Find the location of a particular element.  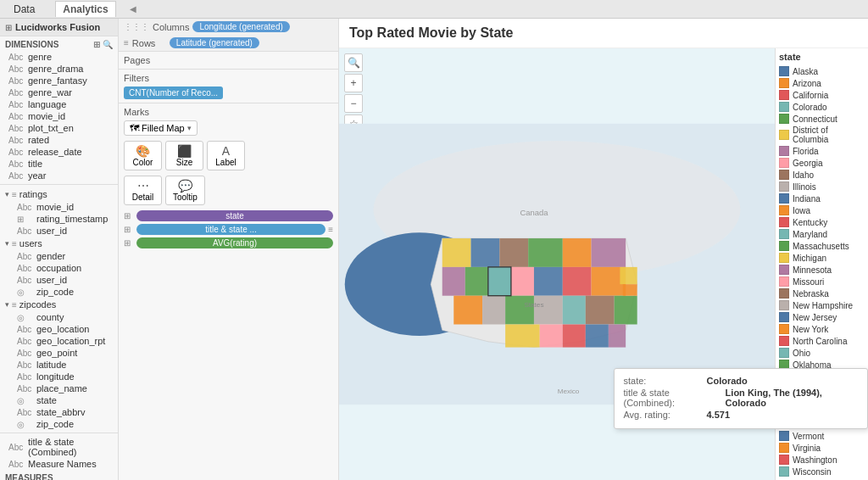

legend-item: Ohio is located at coordinates (822, 353).